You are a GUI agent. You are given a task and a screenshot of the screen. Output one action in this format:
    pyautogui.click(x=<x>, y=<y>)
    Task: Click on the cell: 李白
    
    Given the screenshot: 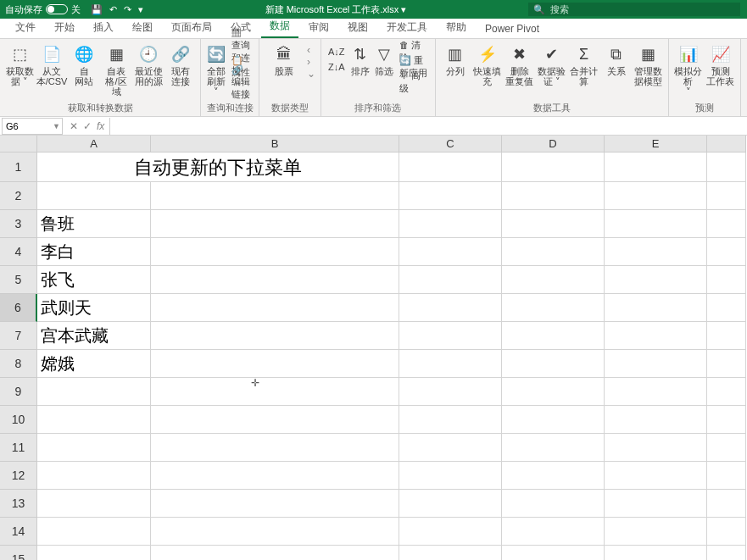 What is the action you would take?
    pyautogui.click(x=94, y=252)
    